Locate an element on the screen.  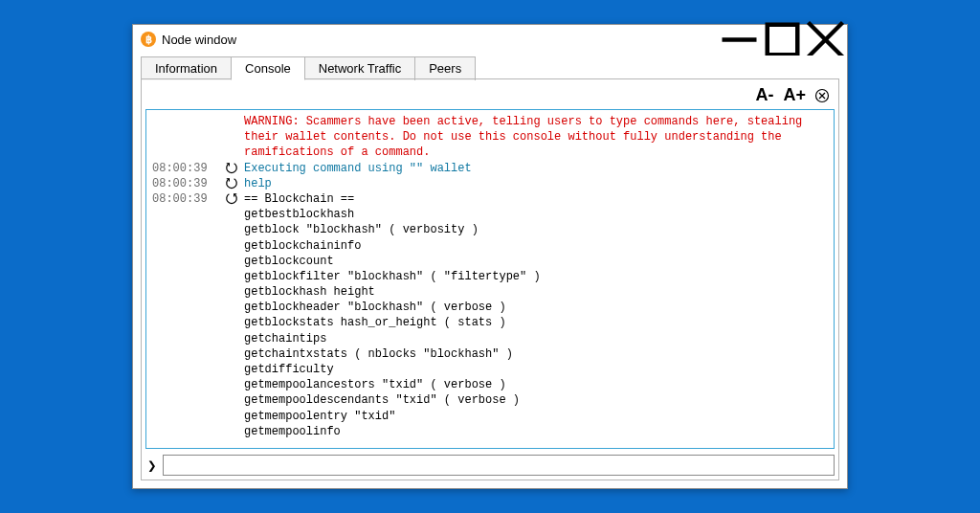
console-row: 08:00:39 Executing command using "" wall… is located at coordinates (490, 168).